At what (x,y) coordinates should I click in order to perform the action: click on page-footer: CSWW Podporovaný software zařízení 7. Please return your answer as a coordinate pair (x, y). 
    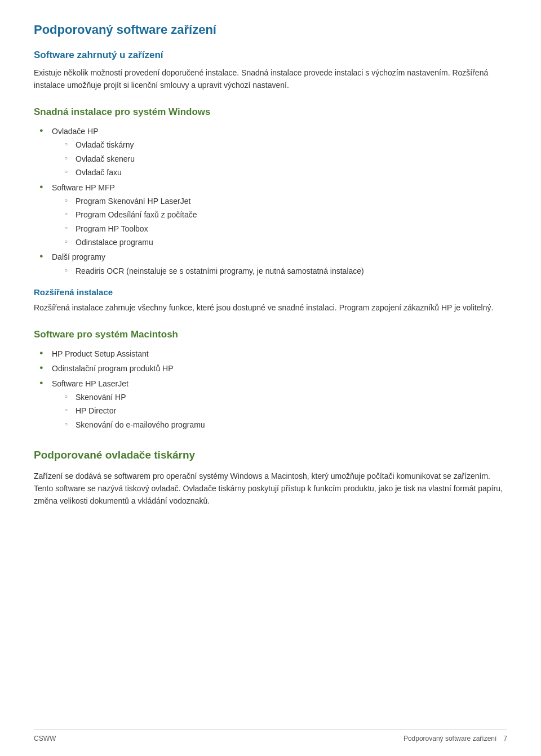
    Looking at the image, I should click on (270, 736).